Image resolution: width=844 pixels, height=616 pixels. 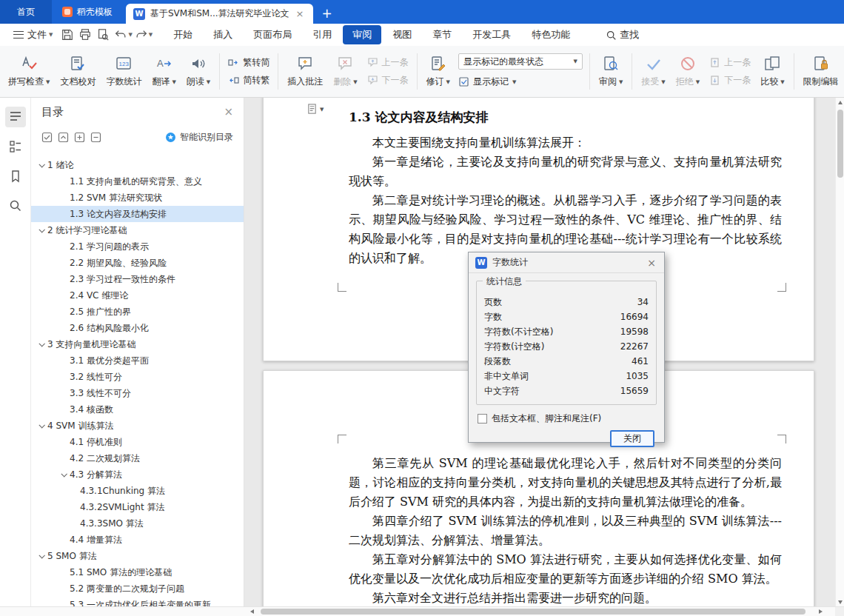 I want to click on toc-item: 4.3.1Chunking 算法, so click(x=138, y=491).